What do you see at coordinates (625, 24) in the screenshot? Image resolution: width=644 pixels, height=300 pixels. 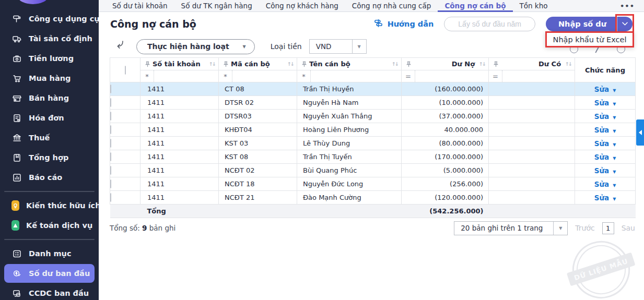 I see `chevron-down-icon` at bounding box center [625, 24].